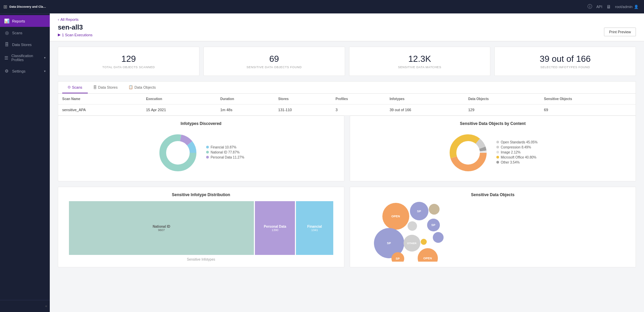 The width and height of the screenshot is (644, 312). Describe the element at coordinates (26, 58) in the screenshot. I see `sidebar-item-label: Classification Profiles` at that location.